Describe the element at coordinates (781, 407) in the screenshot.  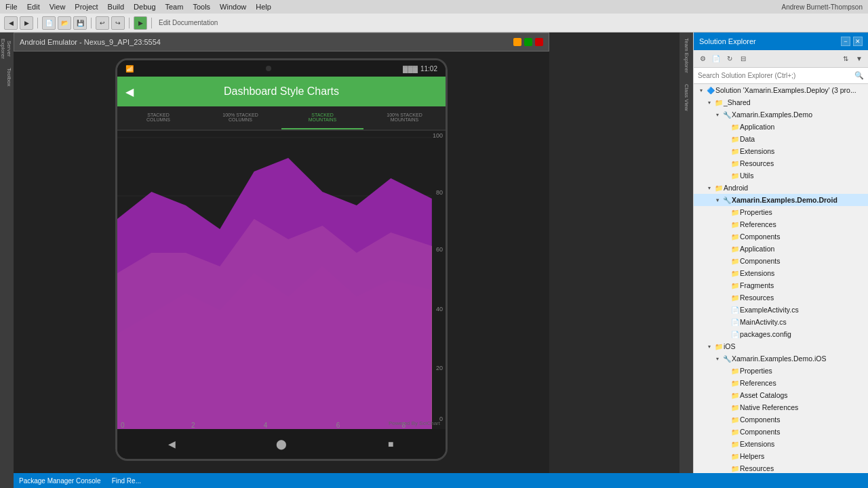
I see `tree-item-26: 📁 Native References` at that location.